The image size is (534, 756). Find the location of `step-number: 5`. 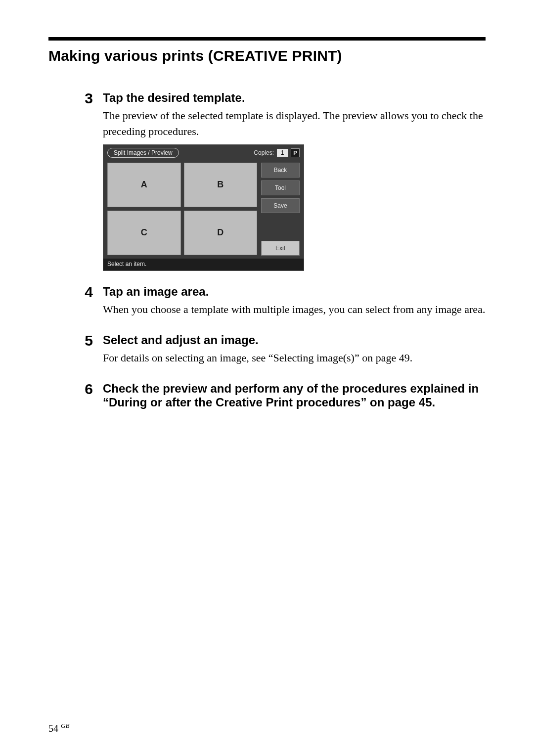

step-number: 5 is located at coordinates (76, 352).